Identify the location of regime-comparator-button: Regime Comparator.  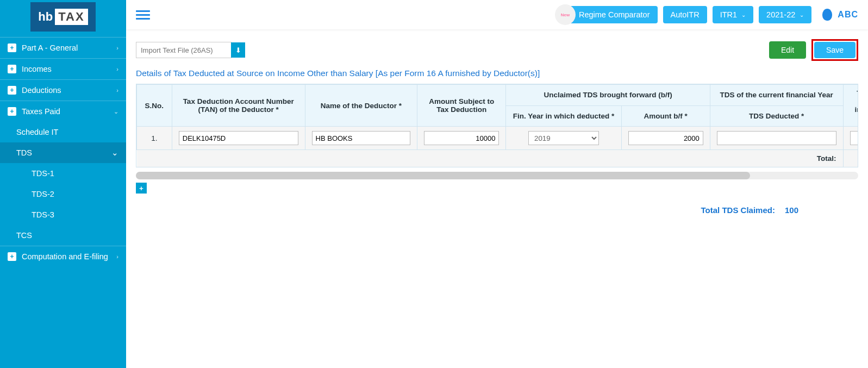
(613, 15).